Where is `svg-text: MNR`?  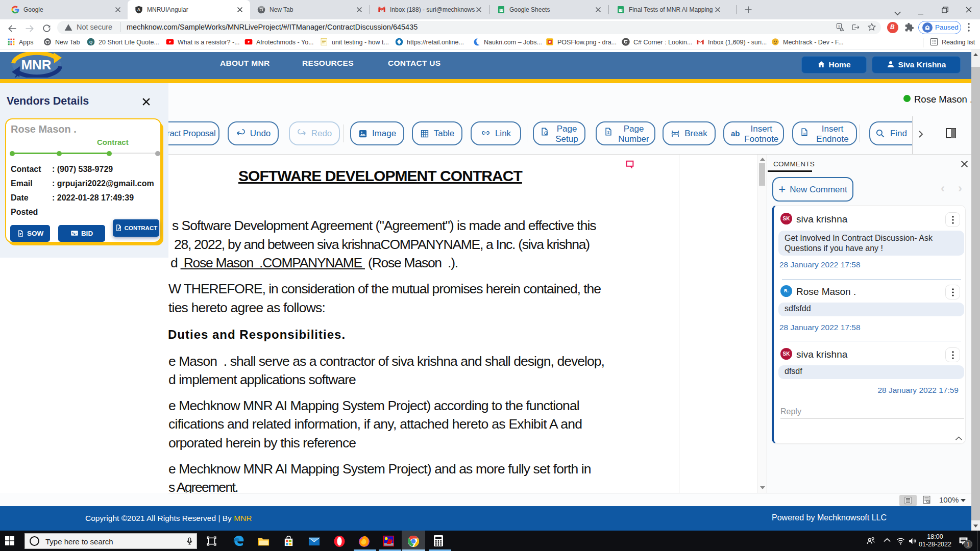
svg-text: MNR is located at coordinates (36, 65).